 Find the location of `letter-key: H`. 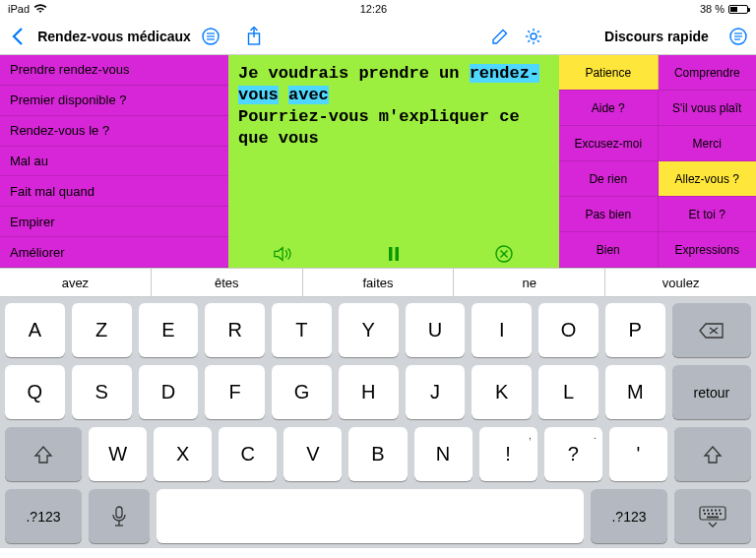

letter-key: H is located at coordinates (368, 392).